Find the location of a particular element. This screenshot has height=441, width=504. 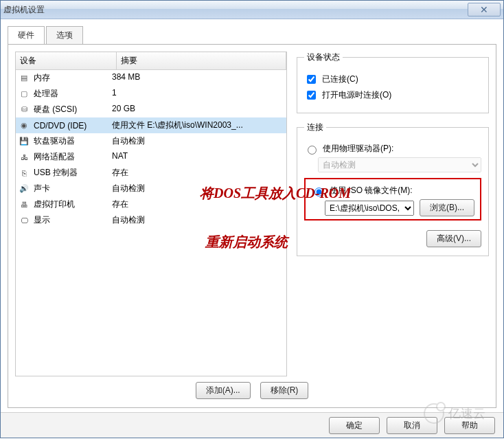

tab-strip: 硬件 选项 is located at coordinates (252, 36).